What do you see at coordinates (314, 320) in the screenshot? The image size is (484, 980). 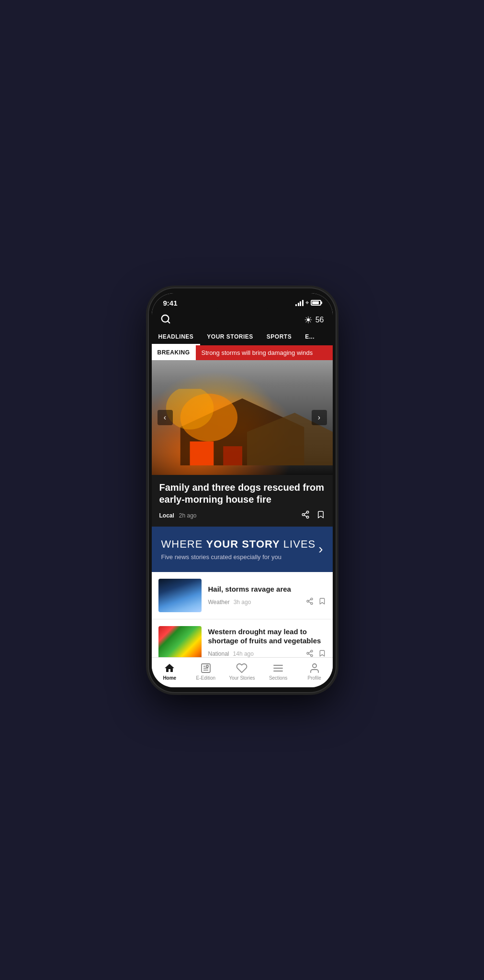 I see `weather-display: ☀ 56` at bounding box center [314, 320].